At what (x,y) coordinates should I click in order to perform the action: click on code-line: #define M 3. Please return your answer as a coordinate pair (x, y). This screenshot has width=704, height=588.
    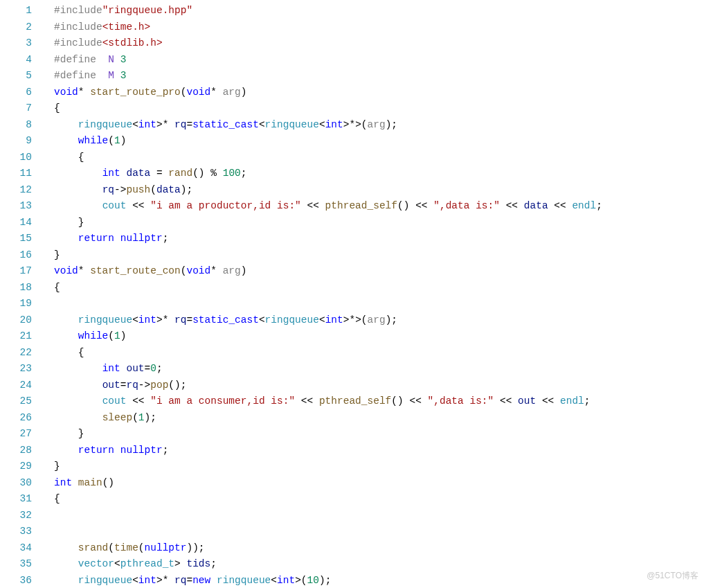
    Looking at the image, I should click on (379, 76).